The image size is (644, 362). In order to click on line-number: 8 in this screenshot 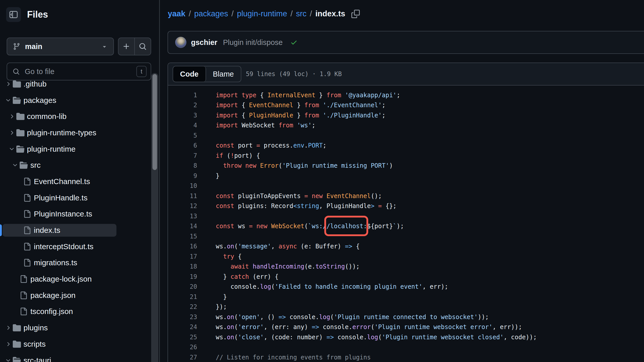, I will do `click(183, 166)`.